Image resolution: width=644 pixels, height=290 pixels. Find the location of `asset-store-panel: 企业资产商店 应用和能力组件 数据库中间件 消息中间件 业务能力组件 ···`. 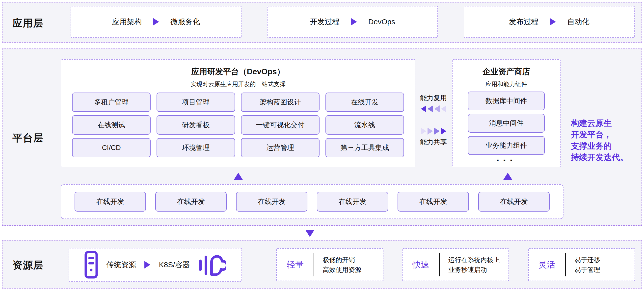

asset-store-panel: 企业资产商店 应用和能力组件 数据库中间件 消息中间件 业务能力组件 ··· is located at coordinates (506, 113).